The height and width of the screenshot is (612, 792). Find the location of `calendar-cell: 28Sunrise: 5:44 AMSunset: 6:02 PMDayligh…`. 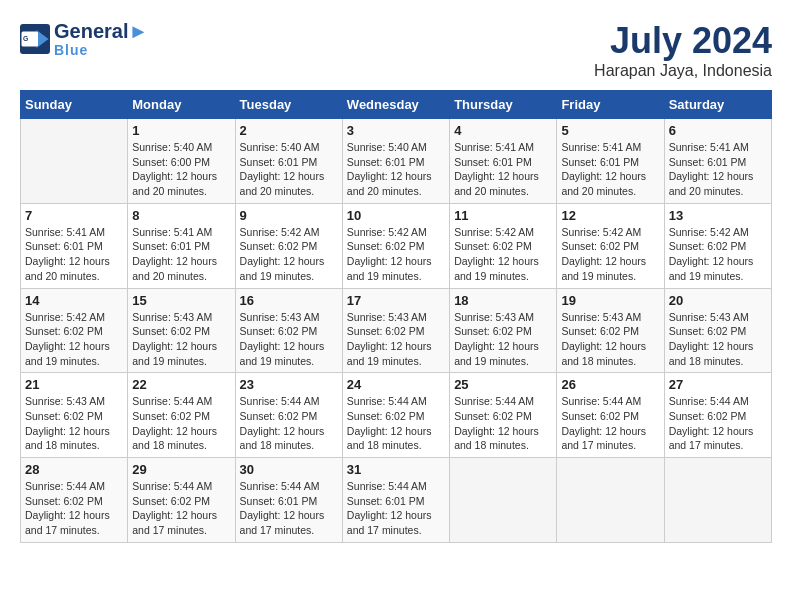

calendar-cell: 28Sunrise: 5:44 AMSunset: 6:02 PMDayligh… is located at coordinates (74, 500).